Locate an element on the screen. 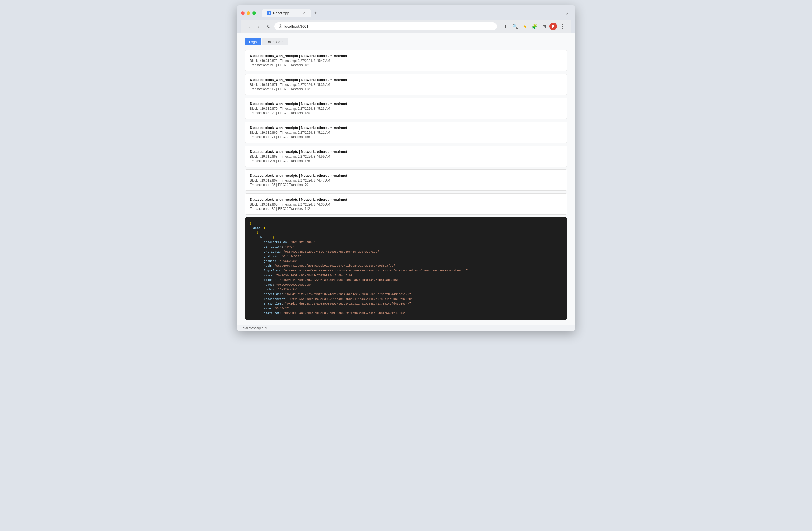 The height and width of the screenshot is (531, 812). log-block-5: Block: #19,319,868 | Timestamp: 2/27/202… is located at coordinates (406, 156).